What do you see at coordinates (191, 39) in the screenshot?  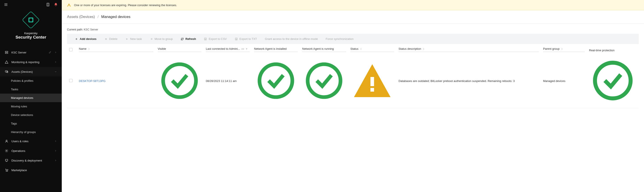 I see `button-label: Refresh` at bounding box center [191, 39].